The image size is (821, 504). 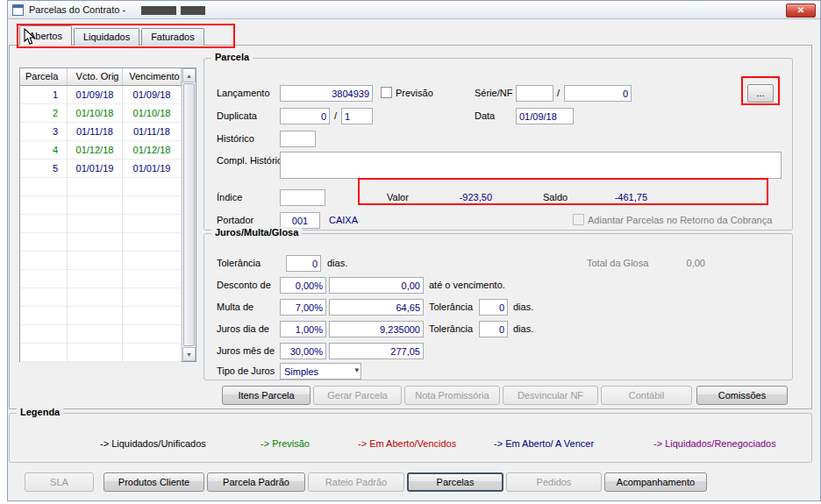 I want to click on legend-liquidados-renegociados: -> Liquidados/Renegociados, so click(x=715, y=444).